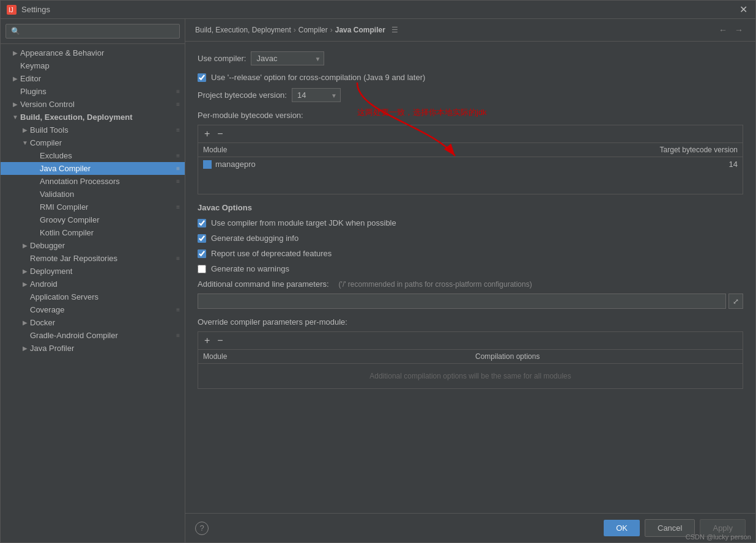 Image resolution: width=756 pixels, height=543 pixels. I want to click on sidebar-item-label: Coverage, so click(103, 309).